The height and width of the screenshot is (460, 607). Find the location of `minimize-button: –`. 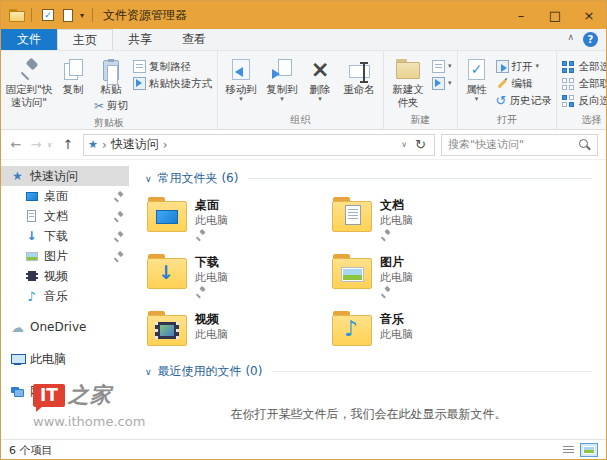

minimize-button: – is located at coordinates (521, 15).